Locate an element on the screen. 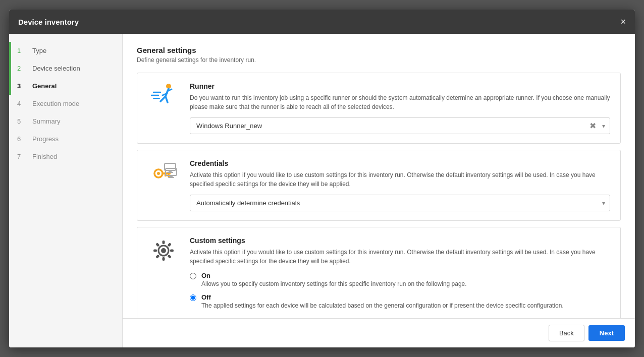 The image size is (644, 357). sidebar-item-finished: 7 Finished is located at coordinates (66, 156).